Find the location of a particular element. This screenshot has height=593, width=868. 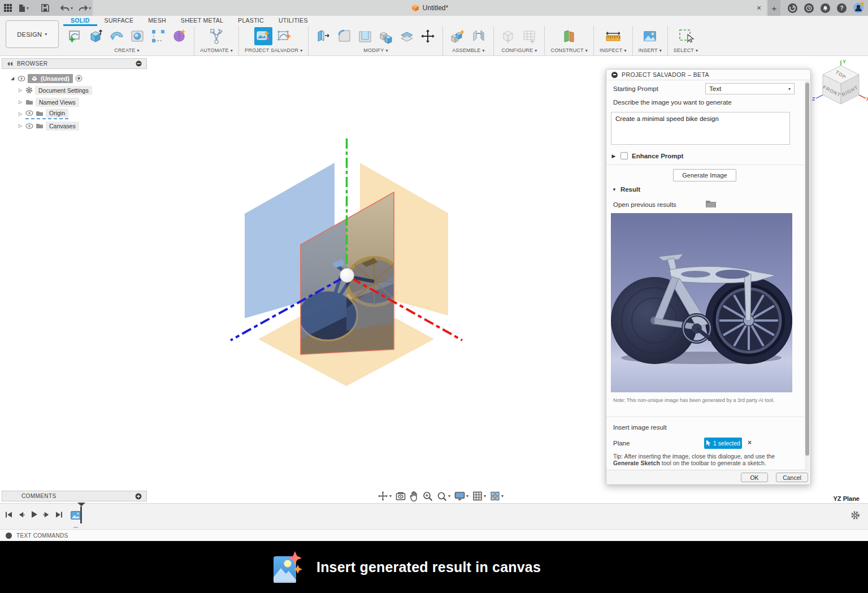

configure-part-button-disabled is located at coordinates (509, 36).